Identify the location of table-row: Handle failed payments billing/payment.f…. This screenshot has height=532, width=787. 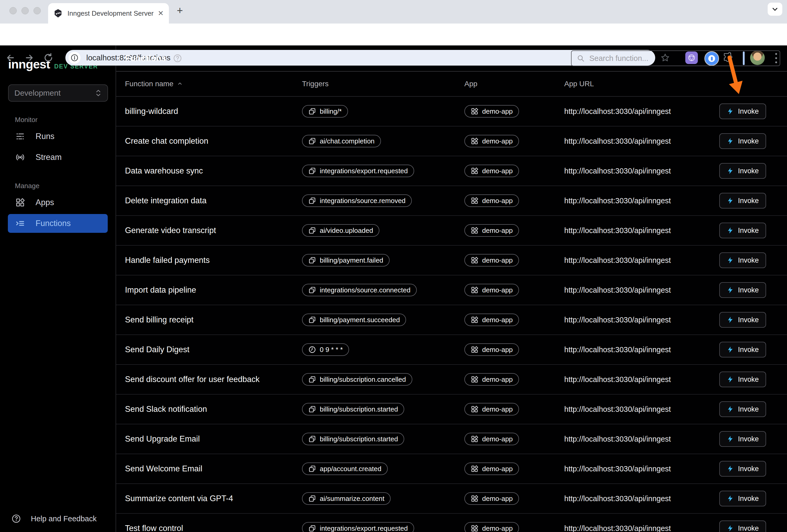
(452, 261).